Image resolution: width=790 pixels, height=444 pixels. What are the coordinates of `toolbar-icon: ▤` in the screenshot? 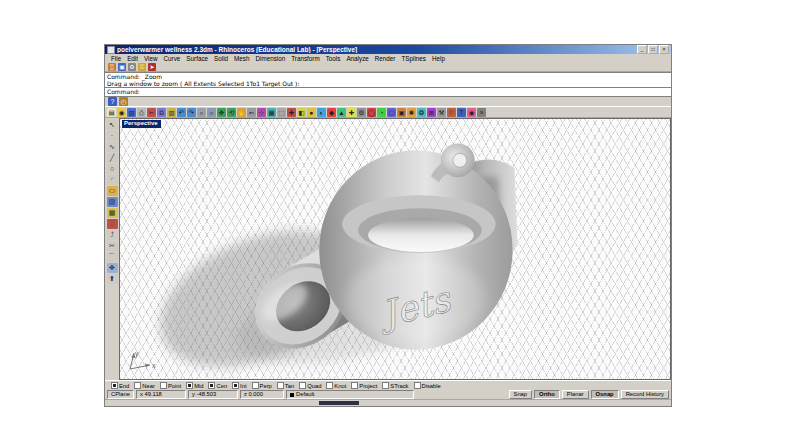 It's located at (112, 112).